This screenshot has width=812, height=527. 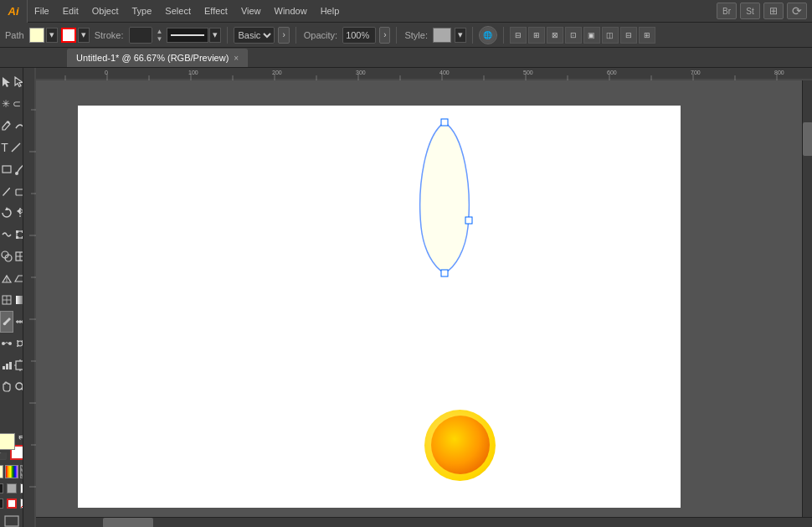 I want to click on color-mode-buttons, so click(x=12, y=472).